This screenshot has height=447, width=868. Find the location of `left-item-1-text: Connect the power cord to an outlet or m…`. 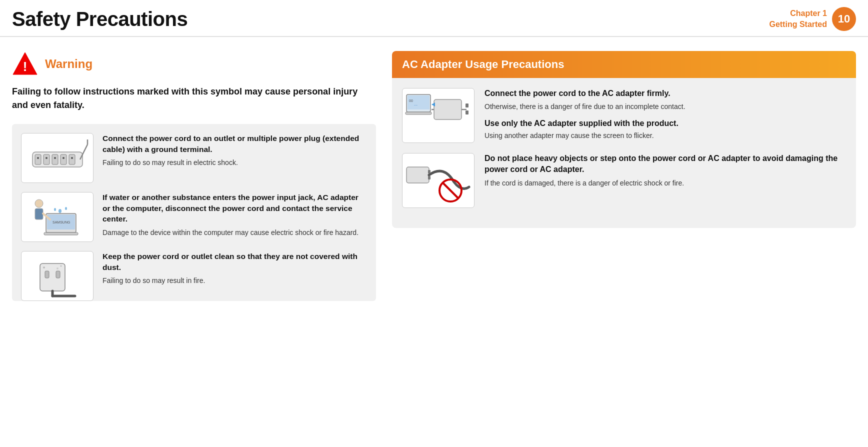

left-item-1-text: Connect the power cord to an outlet or m… is located at coordinates (235, 150).